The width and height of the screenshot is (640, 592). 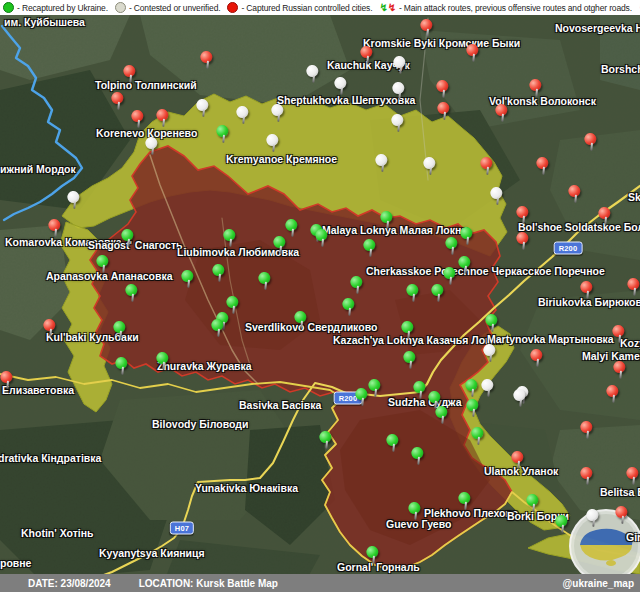 What do you see at coordinates (56, 8) in the screenshot?
I see `legend-item-0: - Recaptured by Ukraine.` at bounding box center [56, 8].